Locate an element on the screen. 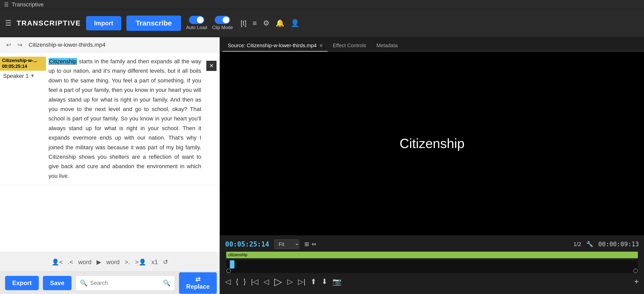  wrench-icon: 🔧 is located at coordinates (590, 244).